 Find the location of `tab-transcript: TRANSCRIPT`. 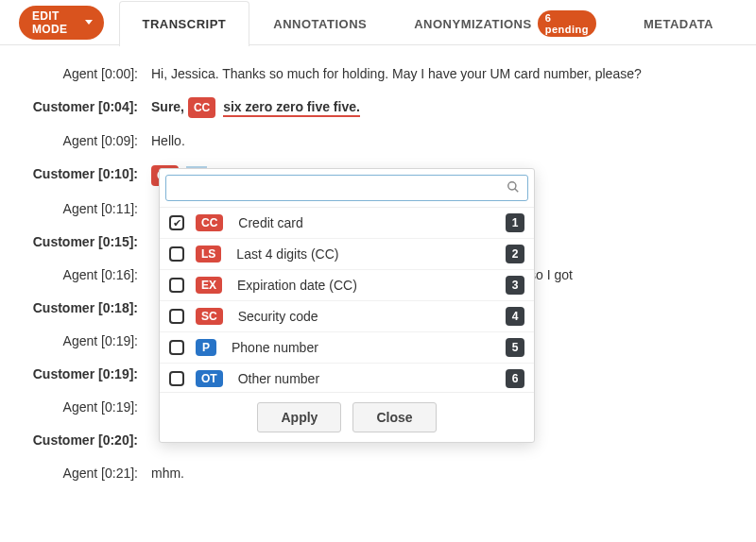

tab-transcript: TRANSCRIPT is located at coordinates (185, 24).